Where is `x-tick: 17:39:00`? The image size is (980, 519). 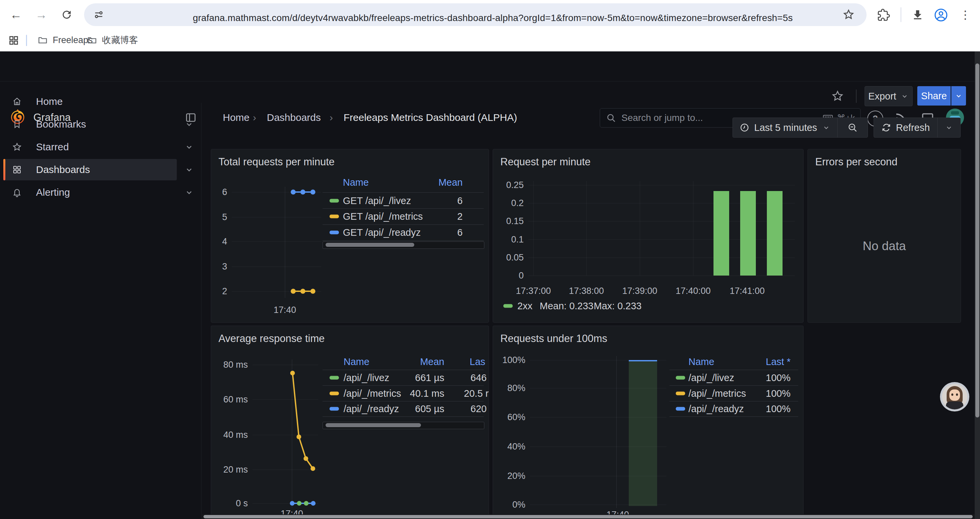
x-tick: 17:39:00 is located at coordinates (640, 291).